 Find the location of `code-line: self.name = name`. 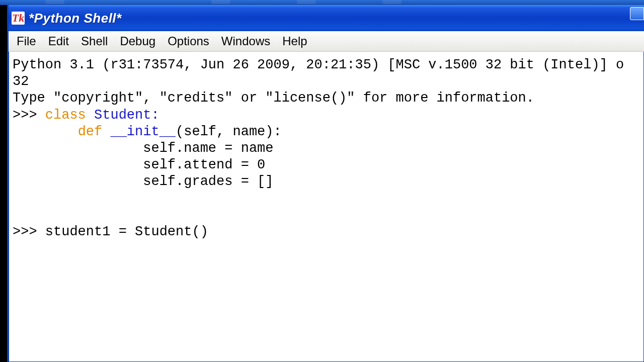

code-line: self.name = name is located at coordinates (208, 148).